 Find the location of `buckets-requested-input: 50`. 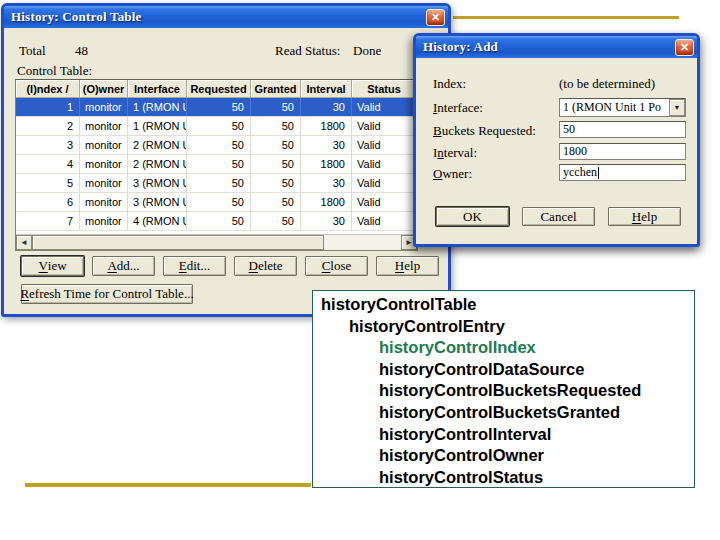

buckets-requested-input: 50 is located at coordinates (622, 130).